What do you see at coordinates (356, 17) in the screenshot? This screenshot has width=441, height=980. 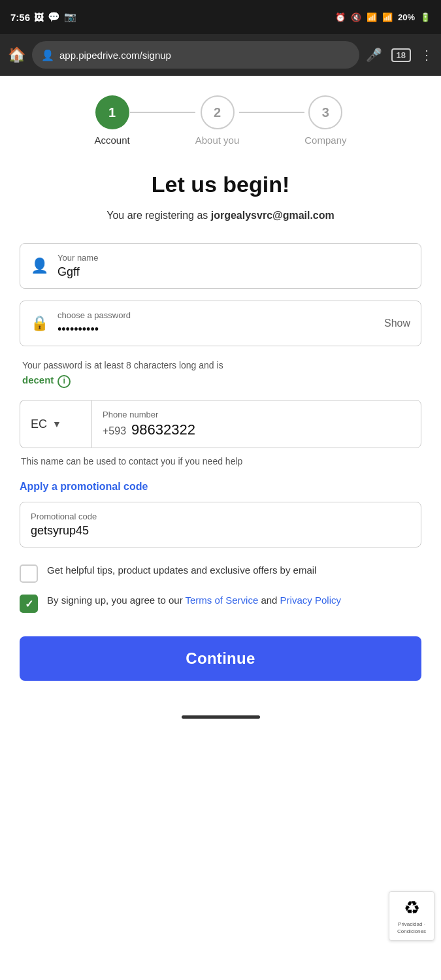 I see `mute-icon: 🔇` at bounding box center [356, 17].